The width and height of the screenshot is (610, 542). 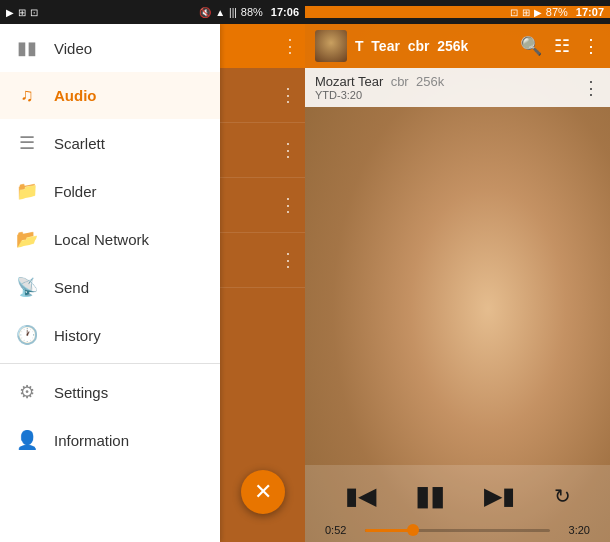 What do you see at coordinates (10, 12) in the screenshot?
I see `media-icon: ▶` at bounding box center [10, 12].